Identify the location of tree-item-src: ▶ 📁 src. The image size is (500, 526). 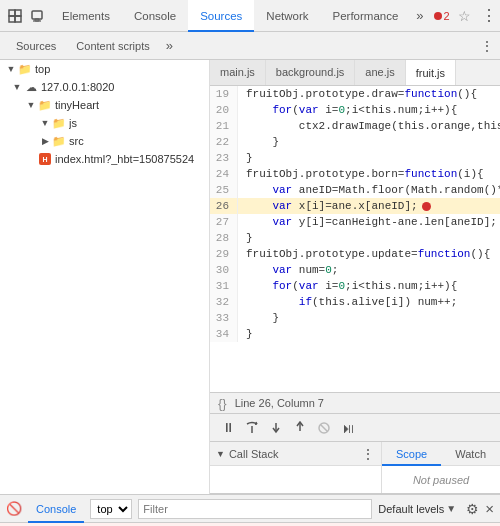
(104, 141).